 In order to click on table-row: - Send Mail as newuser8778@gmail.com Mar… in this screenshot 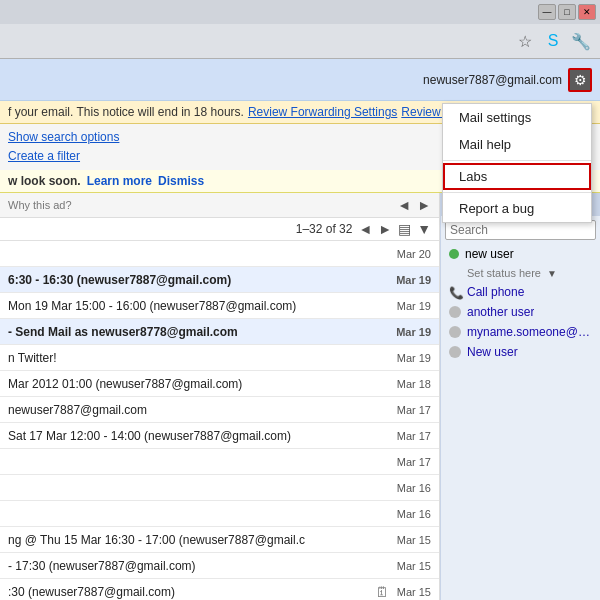, I will do `click(220, 332)`.